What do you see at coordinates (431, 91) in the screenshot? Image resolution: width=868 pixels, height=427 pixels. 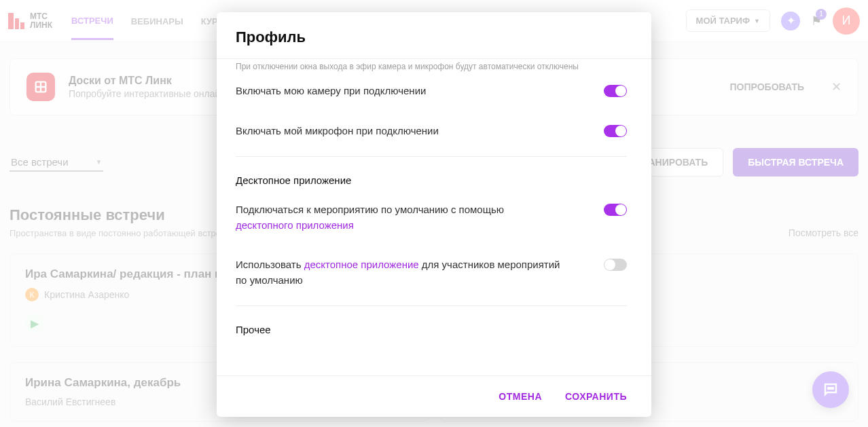 I see `setting-camera: Включать мою камеру при подключении` at bounding box center [431, 91].